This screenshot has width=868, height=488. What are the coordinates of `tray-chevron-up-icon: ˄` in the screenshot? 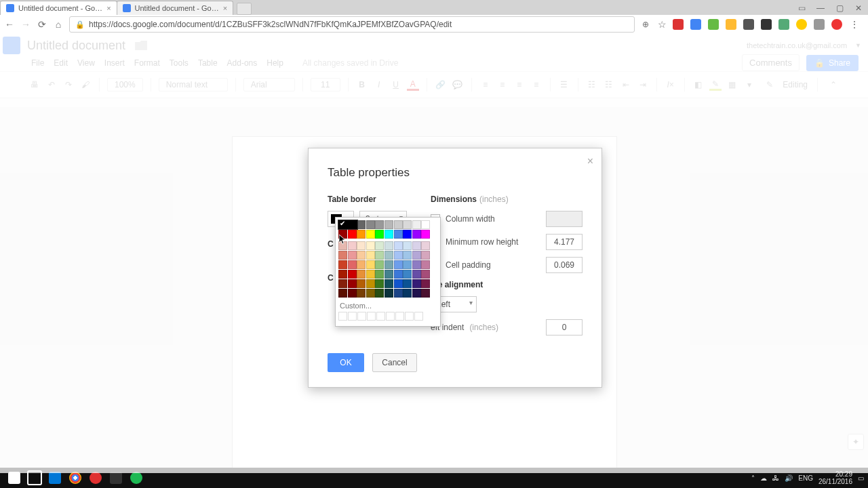 It's located at (753, 479).